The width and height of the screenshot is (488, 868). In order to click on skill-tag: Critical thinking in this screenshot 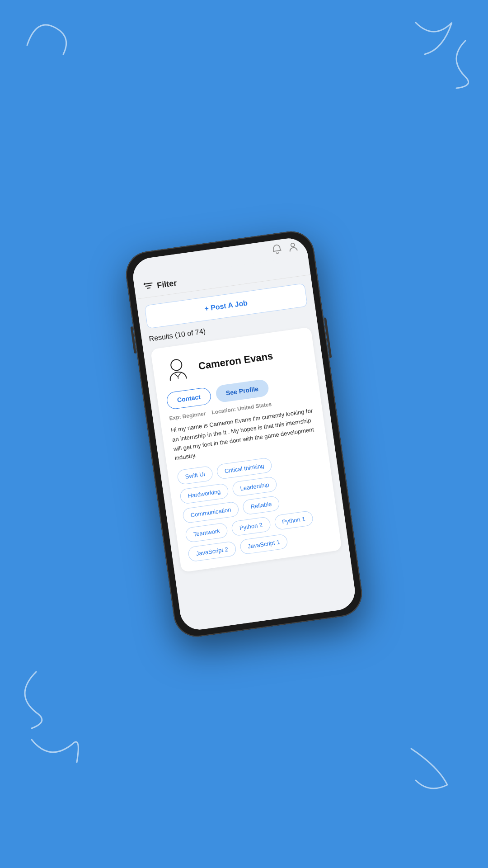, I will do `click(244, 468)`.